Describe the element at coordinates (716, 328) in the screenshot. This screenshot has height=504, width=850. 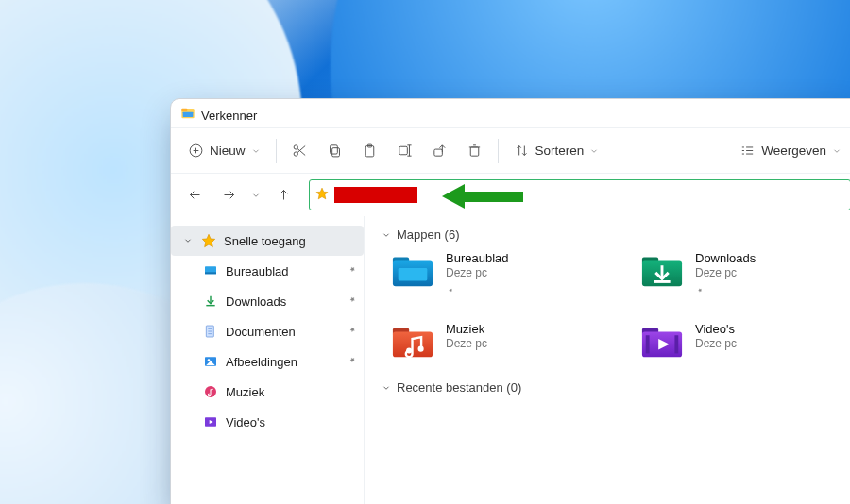
I see `folder-name: Video's` at that location.